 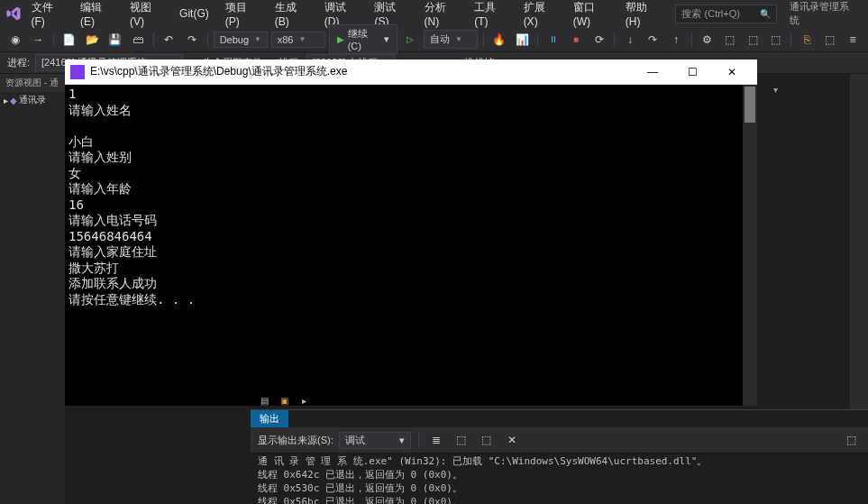 I want to click on menu-edit: 编辑(E), so click(x=97, y=16).